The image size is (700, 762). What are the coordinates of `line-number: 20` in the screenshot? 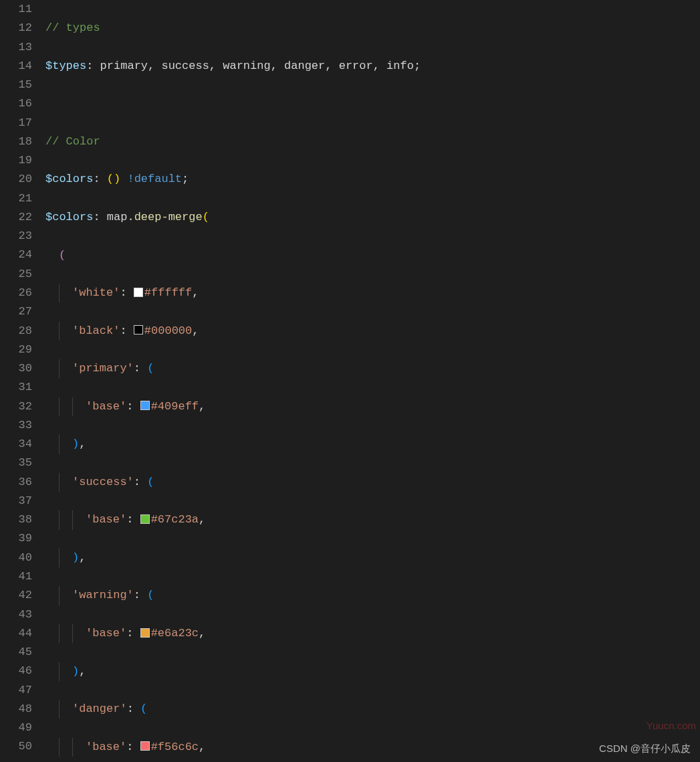 It's located at (16, 179).